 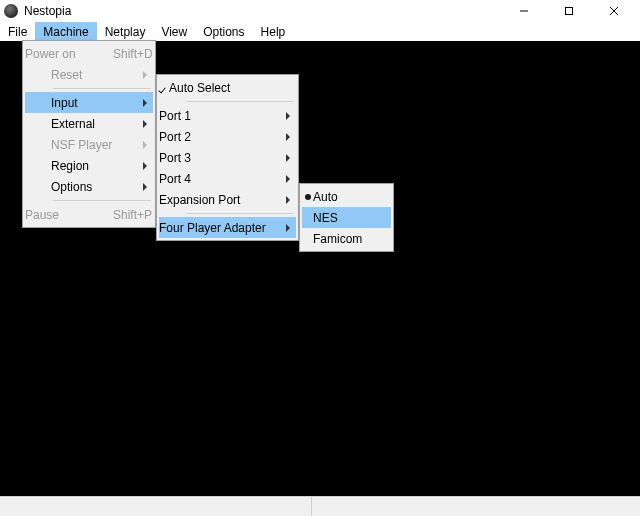 What do you see at coordinates (346, 218) in the screenshot?
I see `menu-fpa-nes: NES` at bounding box center [346, 218].